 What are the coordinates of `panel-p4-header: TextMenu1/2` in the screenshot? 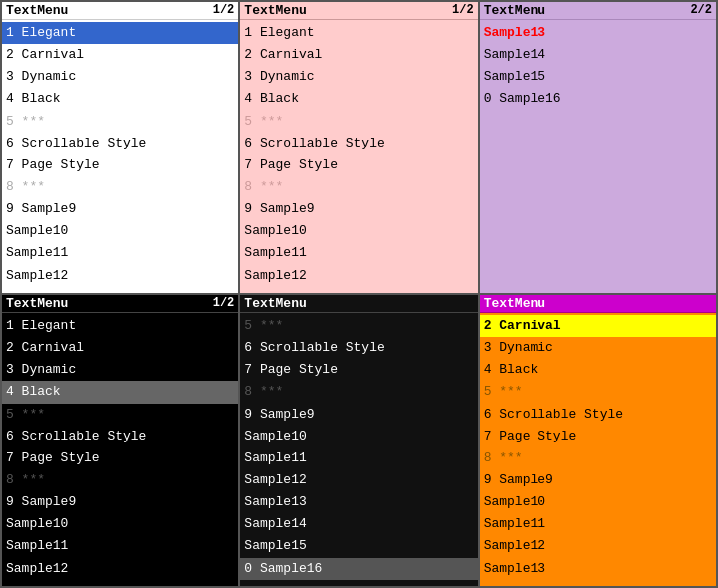 It's located at (120, 304).